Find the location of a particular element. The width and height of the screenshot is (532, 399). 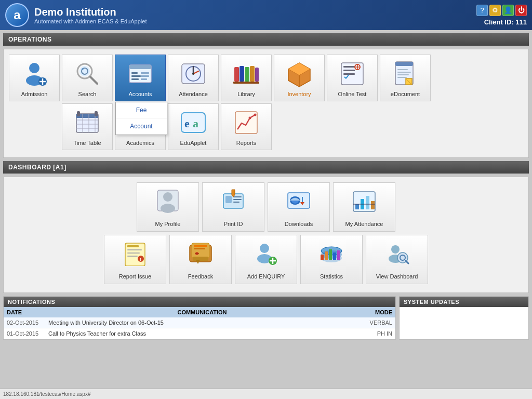

operations-row2: Time Table Academics is located at coordinates (266, 127).